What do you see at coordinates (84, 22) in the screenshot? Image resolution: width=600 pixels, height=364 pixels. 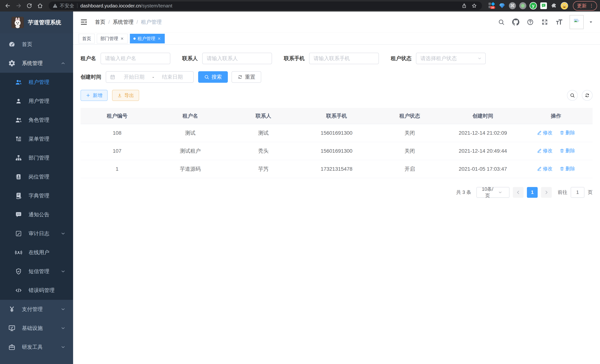 I see `sidebar-collapse-button` at bounding box center [84, 22].